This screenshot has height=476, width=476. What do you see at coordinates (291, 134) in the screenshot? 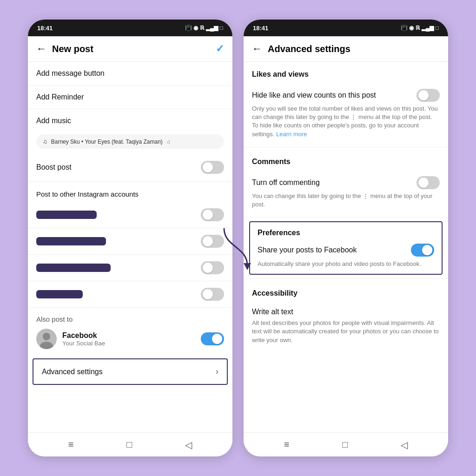
I see `learn-more-link: Learn more` at bounding box center [291, 134].